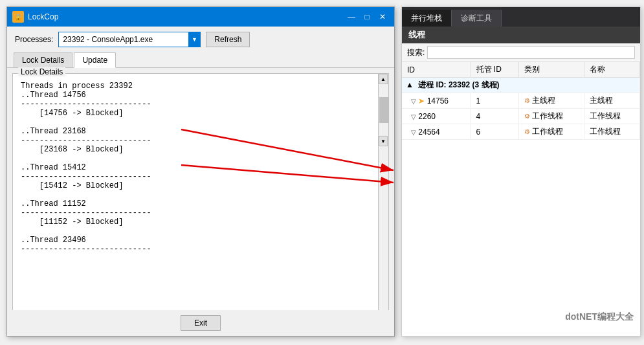 This screenshot has width=644, height=345. I want to click on tab-update: Update, so click(94, 60).